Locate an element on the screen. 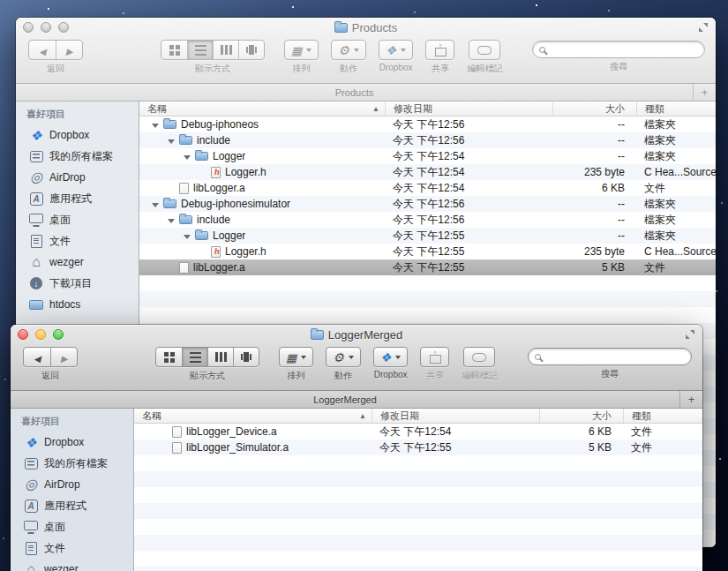  documents-icon is located at coordinates (31, 549).